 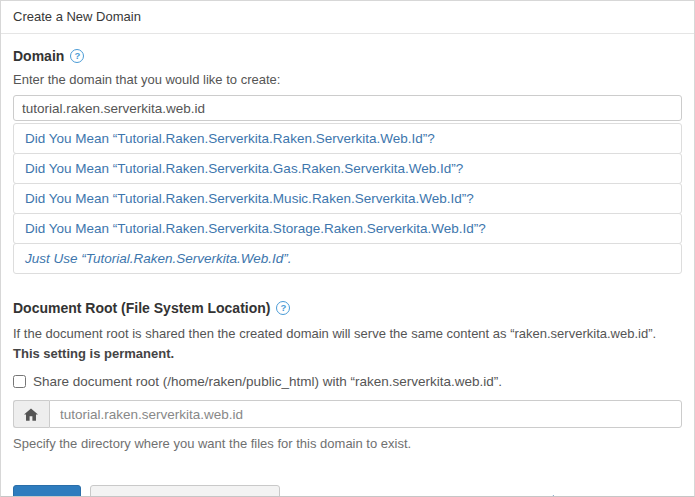 I want to click on docroot-label-row: Document Root (File System Location) ?, so click(x=348, y=308).